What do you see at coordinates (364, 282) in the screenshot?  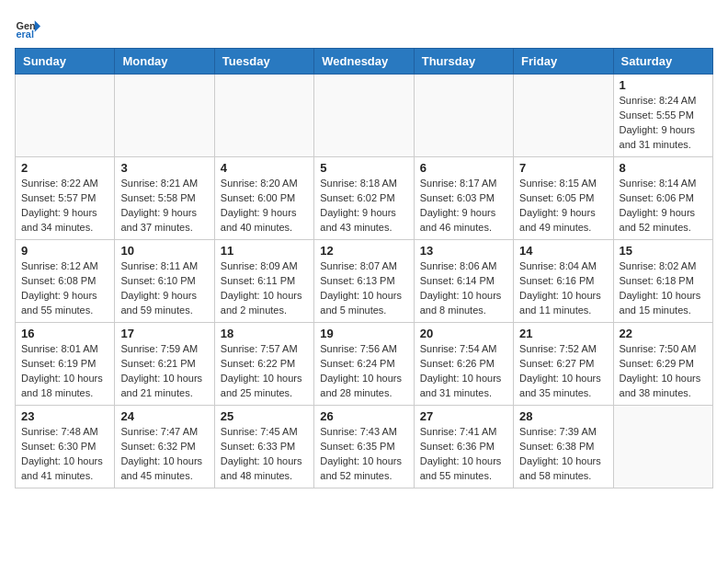 I see `calendar-cell: 12Sunrise: 8:07 AMSunset: 6:13 PMDayligh…` at bounding box center [364, 282].